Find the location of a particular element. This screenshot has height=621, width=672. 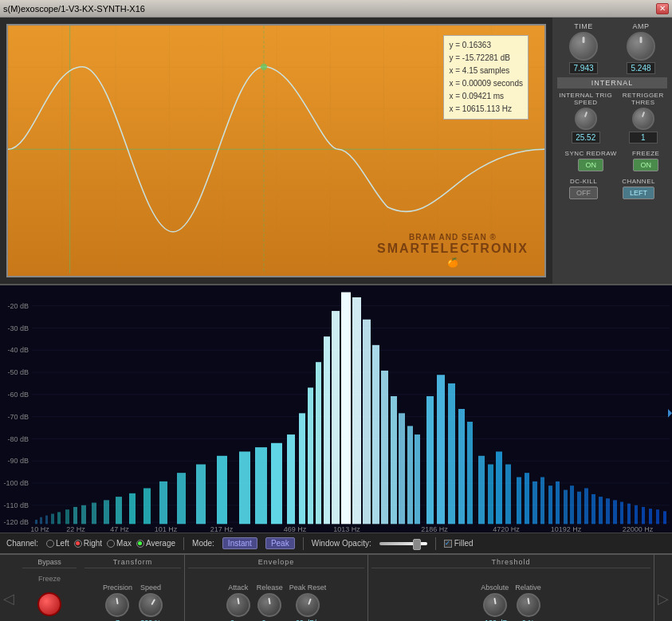

envelope-title: Envelope is located at coordinates (276, 563).